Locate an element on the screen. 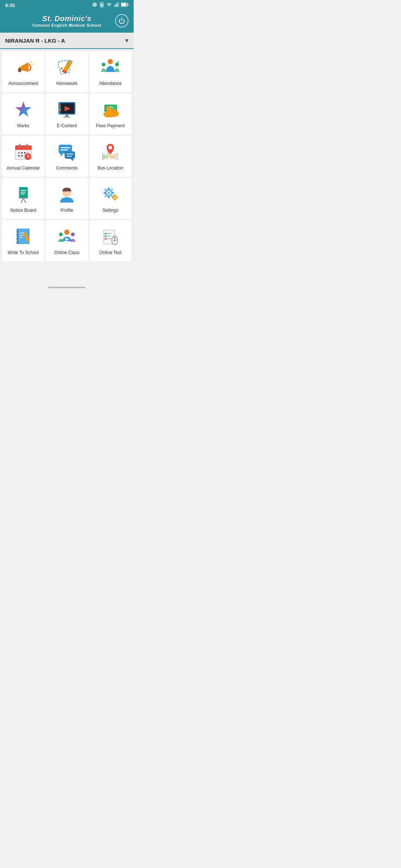  grid-item-write-to-school: Write To School is located at coordinates (23, 241).